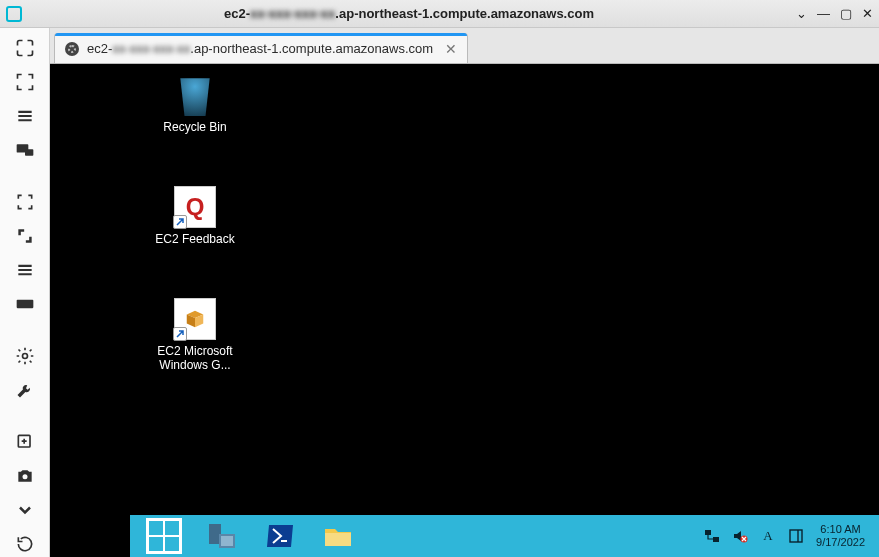 Image resolution: width=879 pixels, height=557 pixels. What do you see at coordinates (14, 14) in the screenshot?
I see `remmina-app-icon` at bounding box center [14, 14].